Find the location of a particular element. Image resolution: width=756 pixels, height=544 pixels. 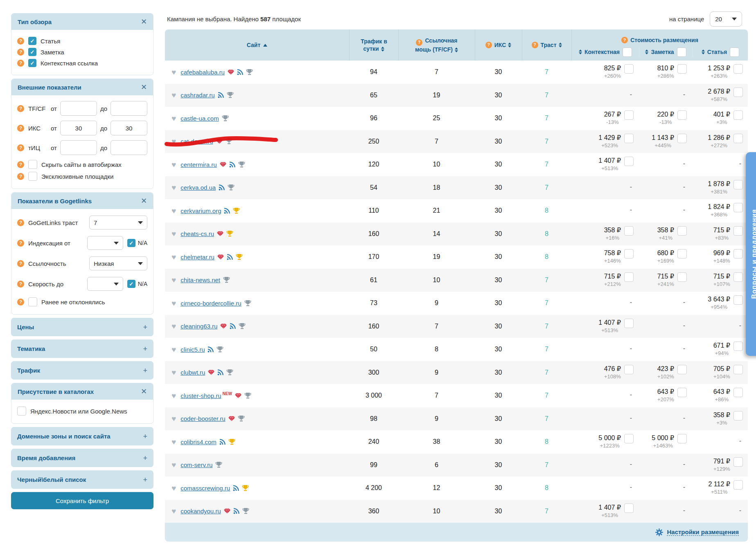

site-link: cerkvarium.org is located at coordinates (201, 211).